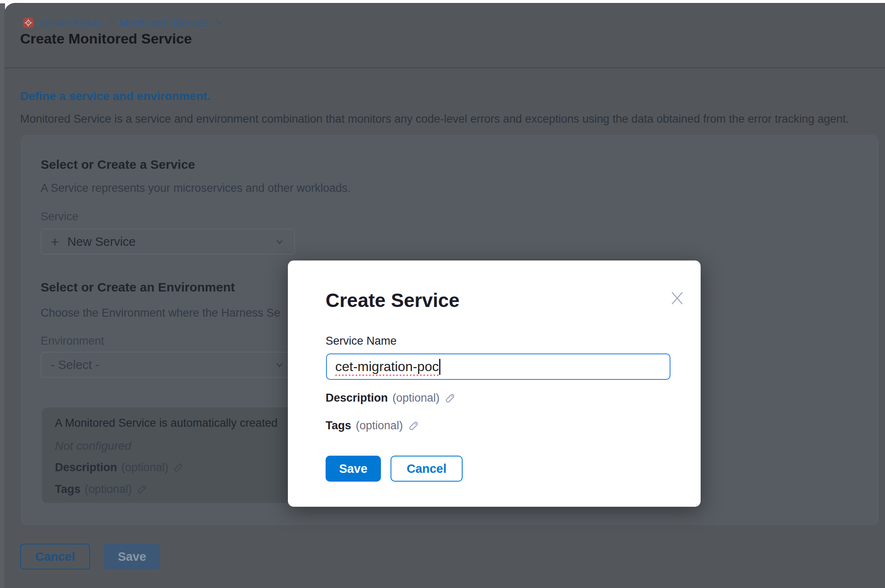  I want to click on service-field-label: Service, so click(60, 217).